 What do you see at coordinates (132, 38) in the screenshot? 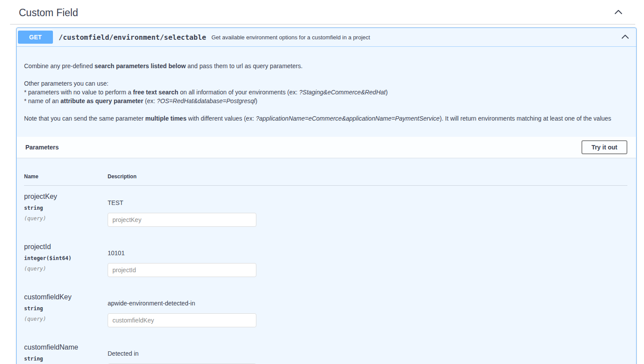
I see `endpoint-path: /customfield/environment/selectable` at bounding box center [132, 38].